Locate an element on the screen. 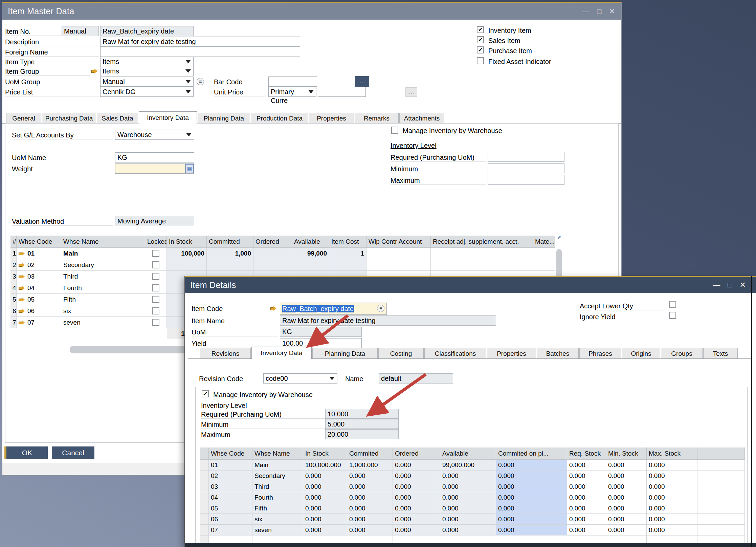 The width and height of the screenshot is (756, 547). bar-code-more-button: ... is located at coordinates (362, 82).